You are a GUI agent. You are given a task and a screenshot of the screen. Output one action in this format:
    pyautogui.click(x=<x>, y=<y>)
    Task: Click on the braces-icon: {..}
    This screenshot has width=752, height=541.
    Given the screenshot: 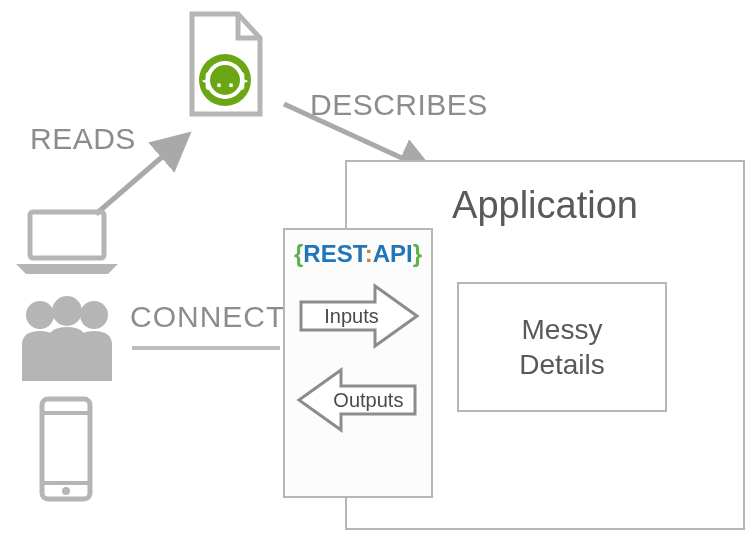 What is the action you would take?
    pyautogui.click(x=225, y=80)
    